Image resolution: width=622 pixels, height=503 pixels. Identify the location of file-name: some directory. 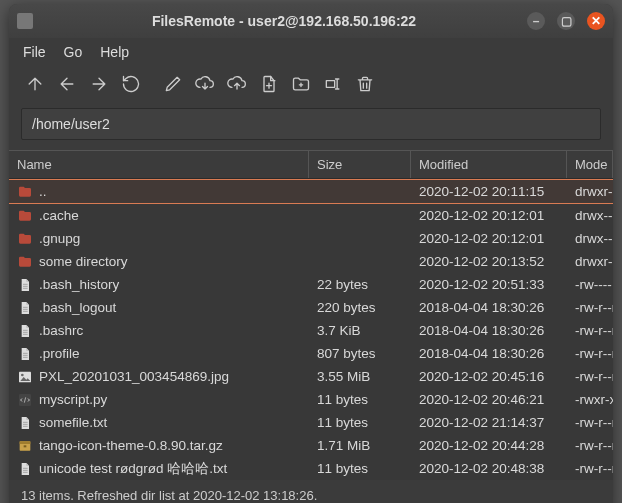
(84, 262).